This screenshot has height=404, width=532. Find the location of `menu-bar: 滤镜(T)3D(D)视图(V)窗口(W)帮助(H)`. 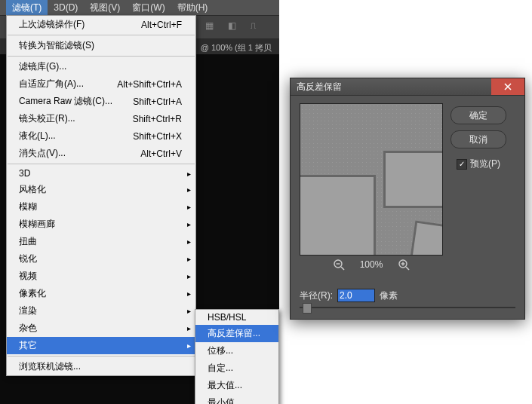

menu-bar: 滤镜(T)3D(D)视图(V)窗口(W)帮助(H) is located at coordinates (140, 8).